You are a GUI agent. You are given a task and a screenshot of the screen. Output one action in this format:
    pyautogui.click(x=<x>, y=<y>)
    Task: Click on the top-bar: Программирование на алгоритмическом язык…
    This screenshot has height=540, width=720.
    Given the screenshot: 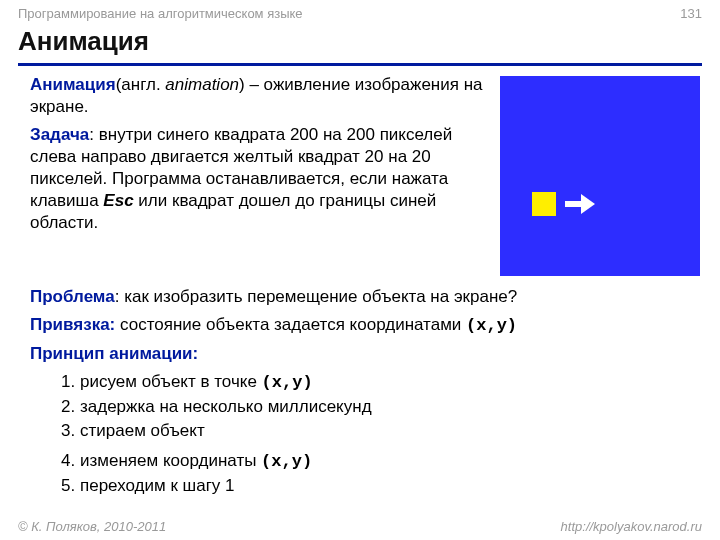 What is the action you would take?
    pyautogui.click(x=360, y=12)
    